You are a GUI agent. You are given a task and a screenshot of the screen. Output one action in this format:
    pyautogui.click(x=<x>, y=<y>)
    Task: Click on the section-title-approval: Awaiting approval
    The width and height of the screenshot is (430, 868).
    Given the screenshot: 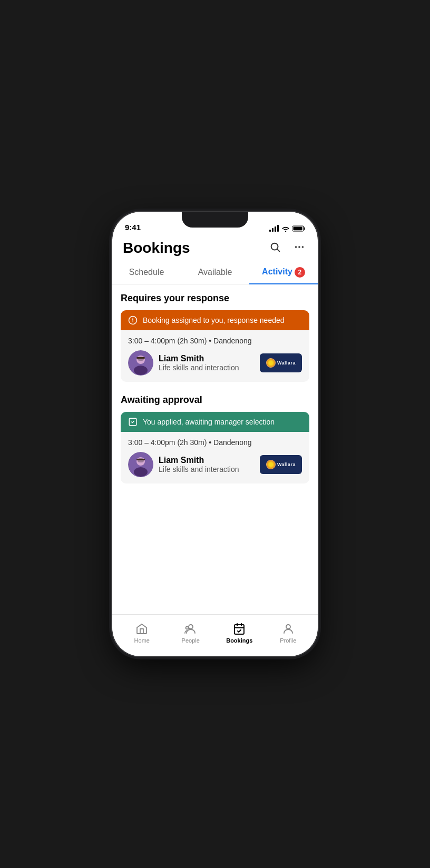 What is the action you would take?
    pyautogui.click(x=215, y=400)
    